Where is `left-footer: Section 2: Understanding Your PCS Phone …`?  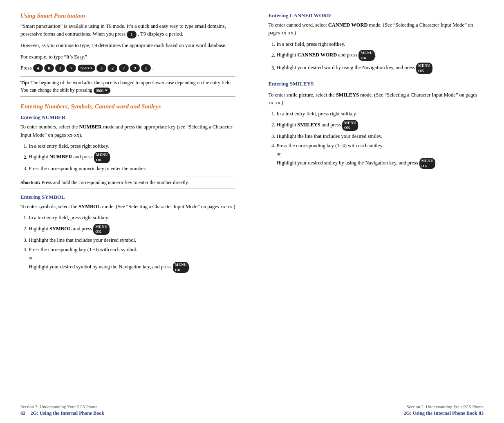
left-footer: Section 2: Understanding Your PCS Phone … is located at coordinates (126, 409).